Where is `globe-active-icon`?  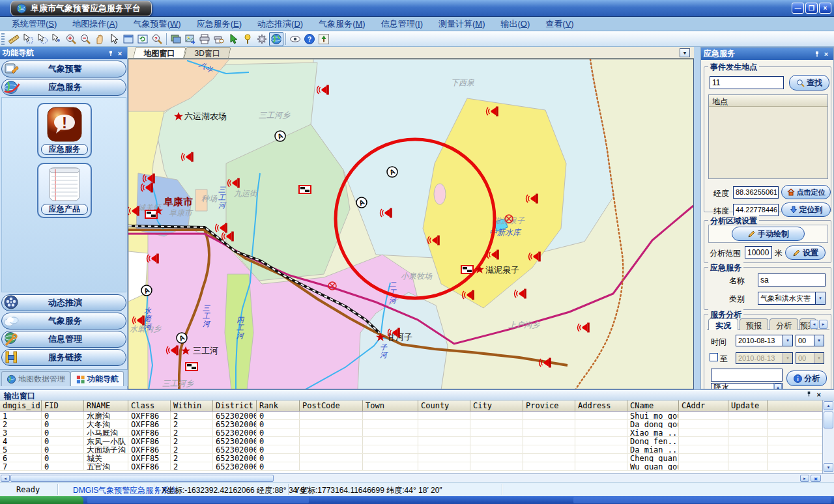
globe-active-icon is located at coordinates (276, 39).